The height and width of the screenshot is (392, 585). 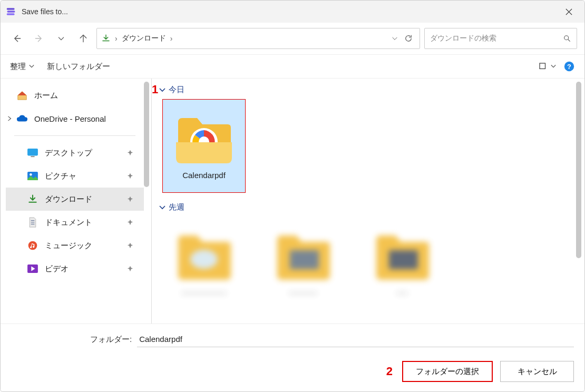 What do you see at coordinates (147, 134) in the screenshot?
I see `sidebar-scrollbar` at bounding box center [147, 134].